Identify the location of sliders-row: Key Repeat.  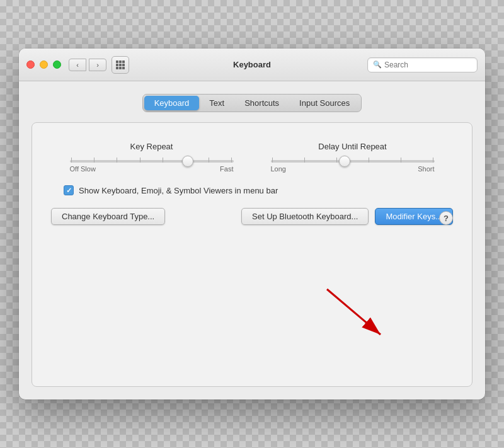
(252, 158).